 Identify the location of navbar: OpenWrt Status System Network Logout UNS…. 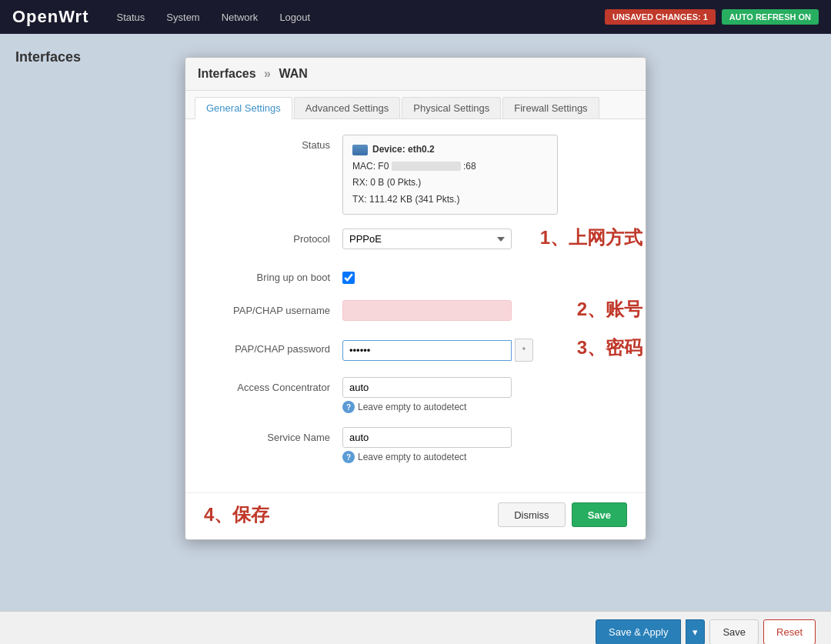
(416, 17).